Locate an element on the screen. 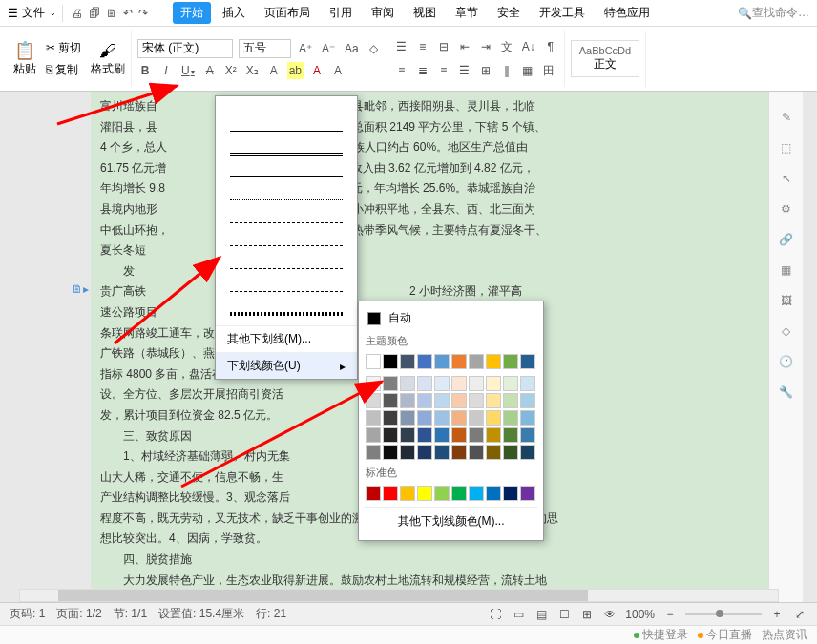 This screenshot has width=817, height=644. tab-review: 审阅 is located at coordinates (383, 13).